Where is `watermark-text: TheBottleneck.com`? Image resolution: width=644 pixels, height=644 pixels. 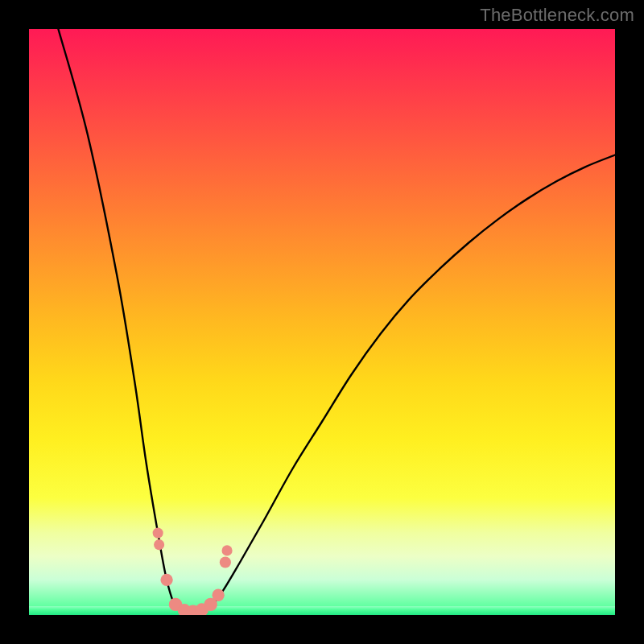
watermark-text: TheBottleneck.com is located at coordinates (557, 15).